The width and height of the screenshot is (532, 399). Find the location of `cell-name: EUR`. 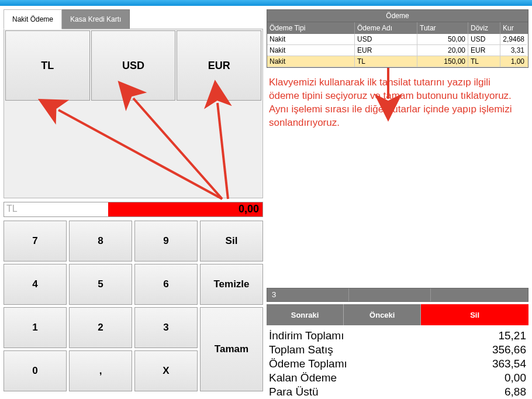

cell-name: EUR is located at coordinates (386, 50).